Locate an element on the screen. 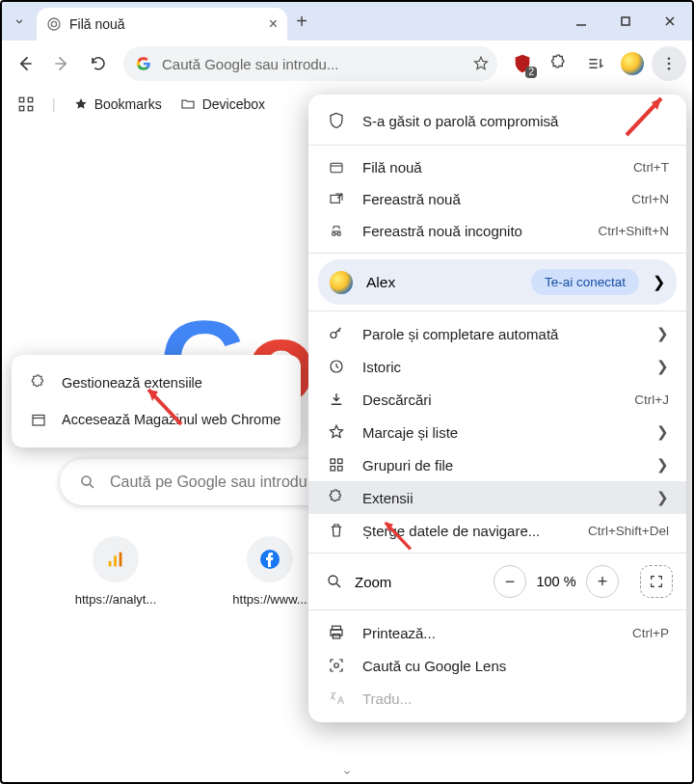 The height and width of the screenshot is (784, 694). omnibox-placeholder: Caută Google sau introdu... is located at coordinates (312, 64).